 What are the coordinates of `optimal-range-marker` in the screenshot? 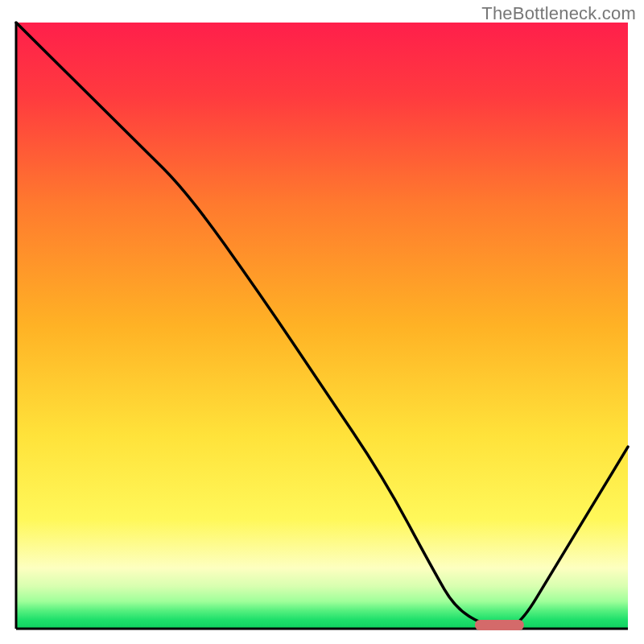 It's located at (499, 625).